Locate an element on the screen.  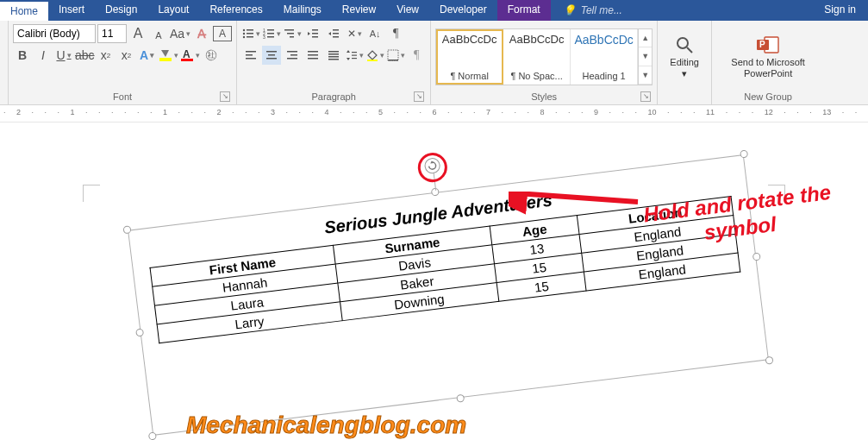
multilevel-list-button is located at coordinates (292, 34).